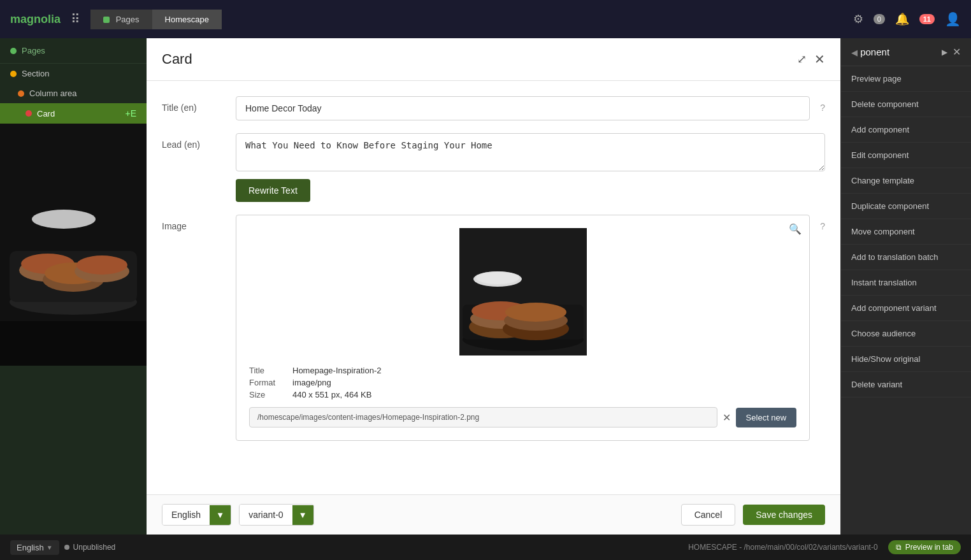  Describe the element at coordinates (53, 93) in the screenshot. I see `column-label: Column area` at that location.